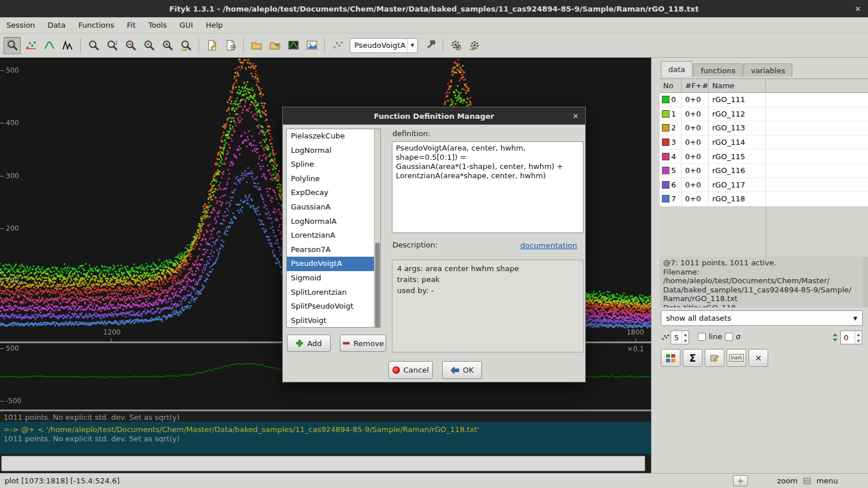  What do you see at coordinates (363, 343) in the screenshot?
I see `remove-button: Remove` at bounding box center [363, 343].